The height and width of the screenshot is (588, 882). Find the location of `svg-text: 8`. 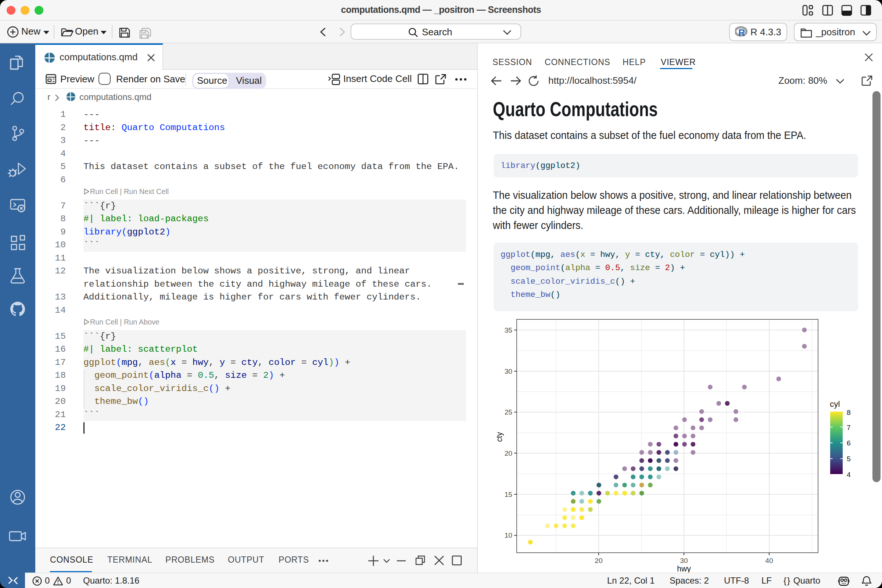

svg-text: 8 is located at coordinates (849, 412).